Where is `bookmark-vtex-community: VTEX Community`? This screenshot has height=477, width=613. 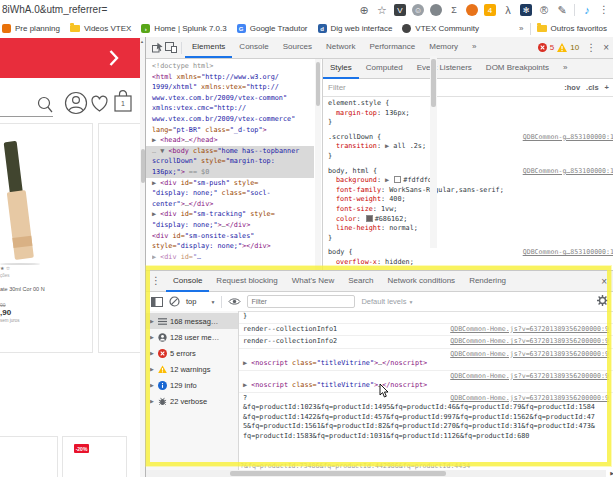
bookmark-vtex-community: VTEX Community is located at coordinates (440, 28).